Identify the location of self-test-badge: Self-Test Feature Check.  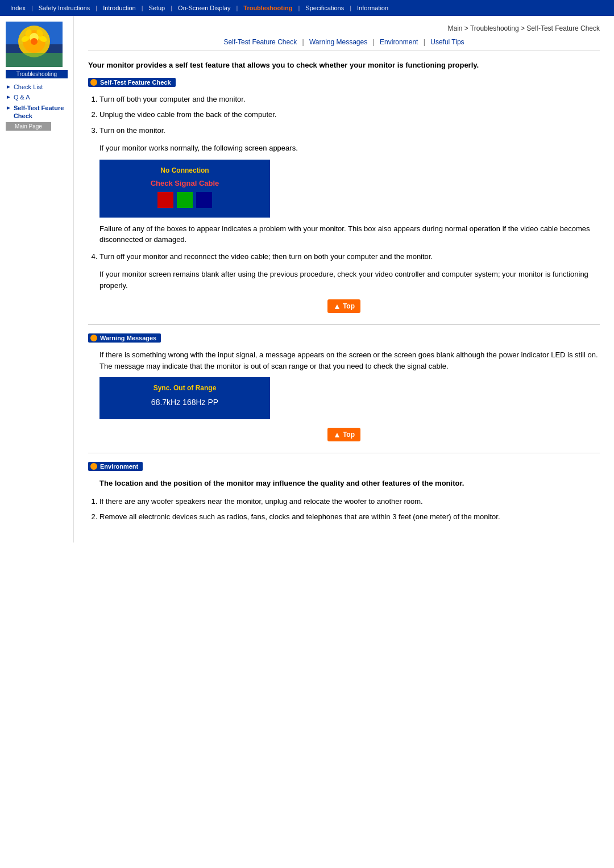
(132, 82).